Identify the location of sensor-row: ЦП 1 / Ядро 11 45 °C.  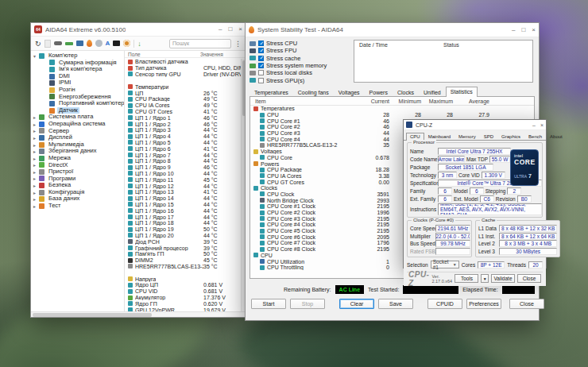
(185, 180).